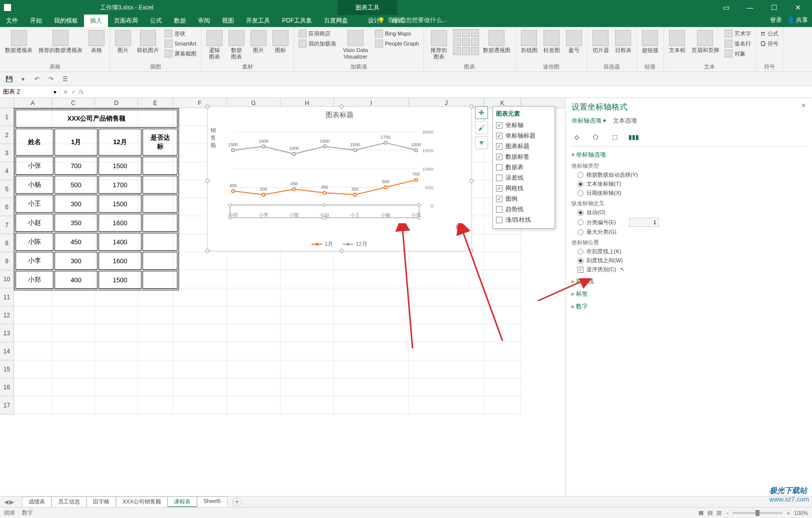 The width and height of the screenshot is (812, 518). What do you see at coordinates (439, 45) in the screenshot?
I see `recommended-charts-button: 推荐的图表` at bounding box center [439, 45].